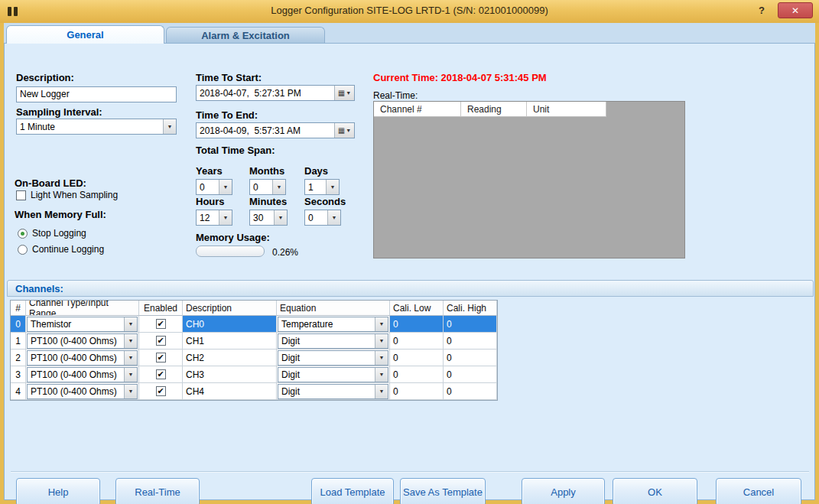 The image size is (819, 504). I want to click on description-input: New Logger, so click(96, 95).